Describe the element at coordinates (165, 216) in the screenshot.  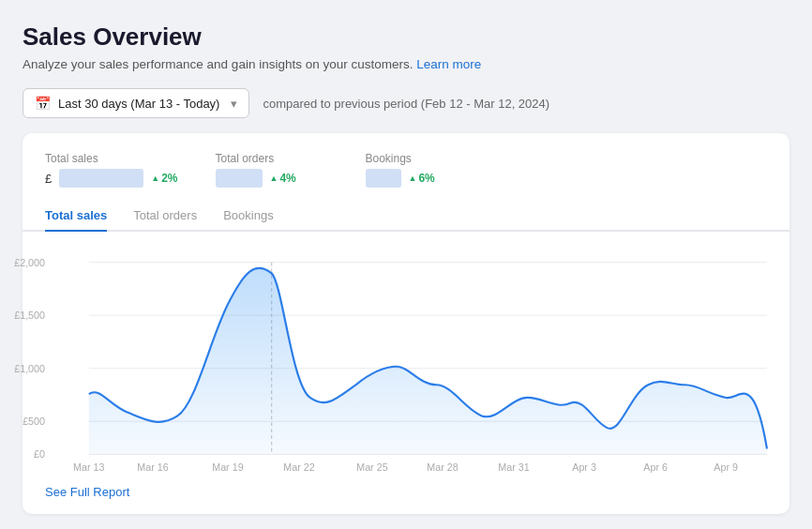
I see `tab-total-orders: Total orders` at that location.